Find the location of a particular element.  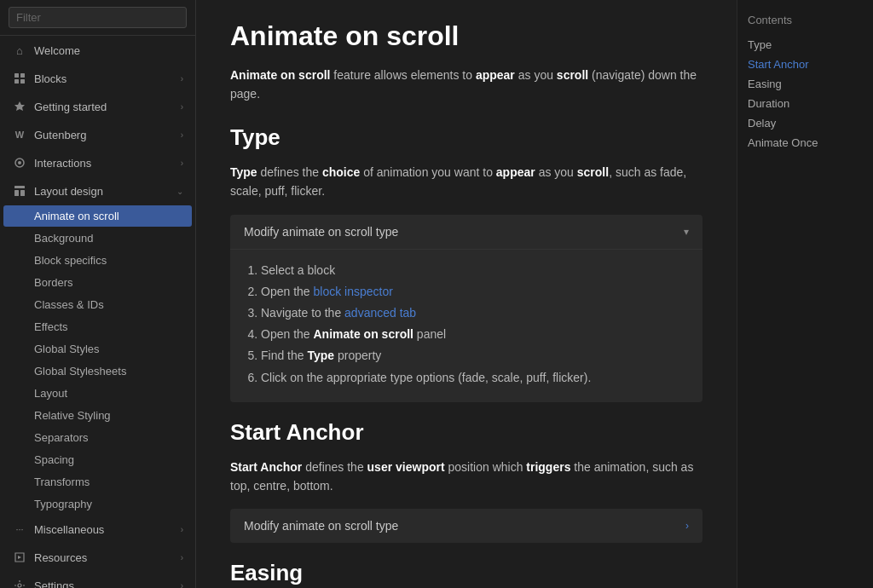

list-item: Find the Type property is located at coordinates (473, 356).